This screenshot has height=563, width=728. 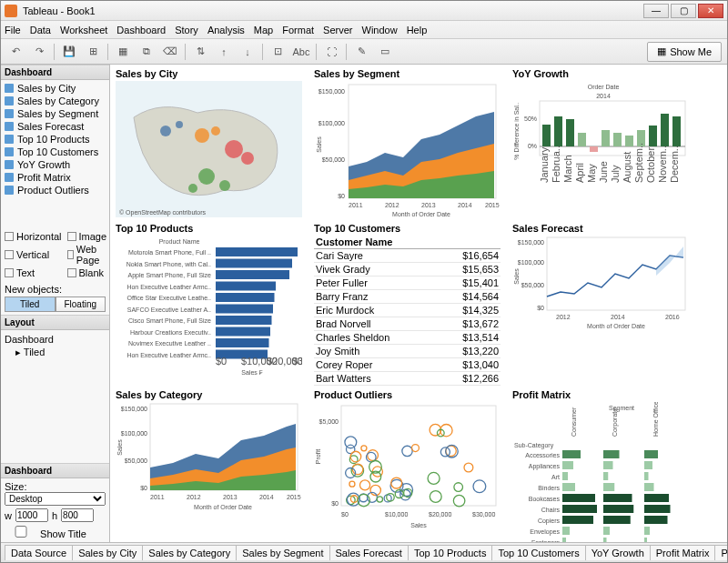 What do you see at coordinates (55, 498) in the screenshot?
I see `size-select: Desktop` at bounding box center [55, 498].